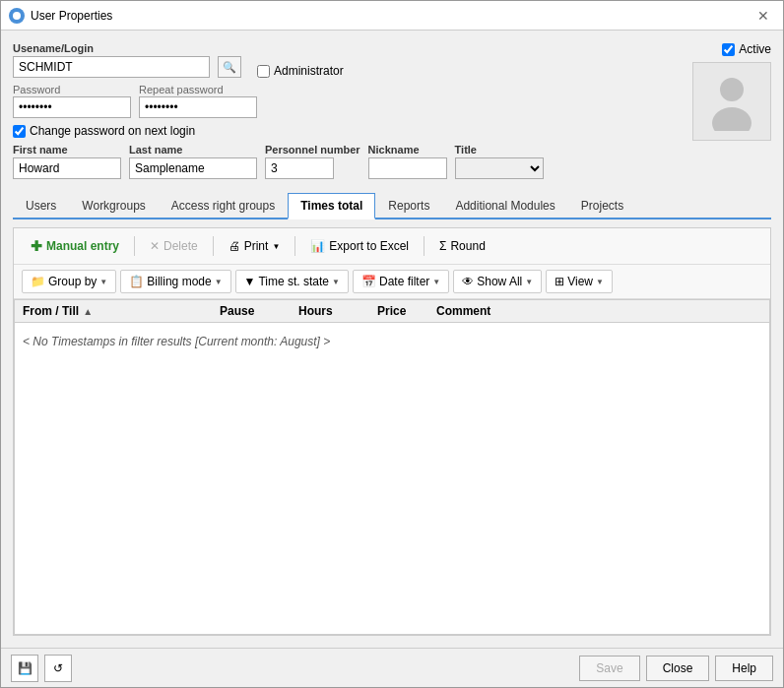 The height and width of the screenshot is (688, 784). What do you see at coordinates (609, 668) in the screenshot?
I see `save-button: Save` at bounding box center [609, 668].